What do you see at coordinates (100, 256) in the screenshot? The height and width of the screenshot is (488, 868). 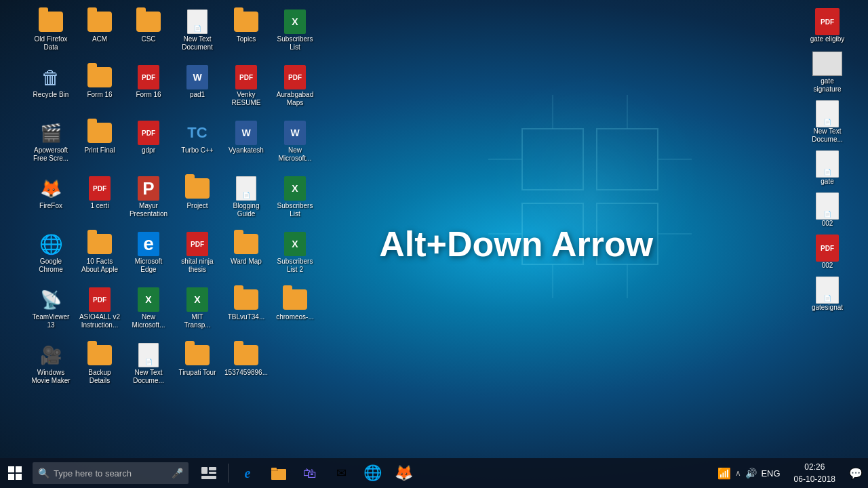 I see `icon-10-facts: 10 FactsAbout Apple` at bounding box center [100, 256].